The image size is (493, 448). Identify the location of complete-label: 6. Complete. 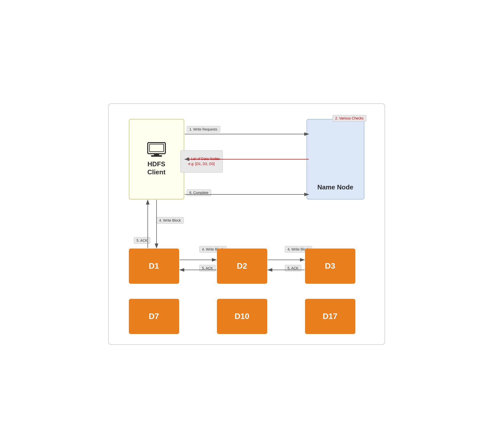
(199, 193).